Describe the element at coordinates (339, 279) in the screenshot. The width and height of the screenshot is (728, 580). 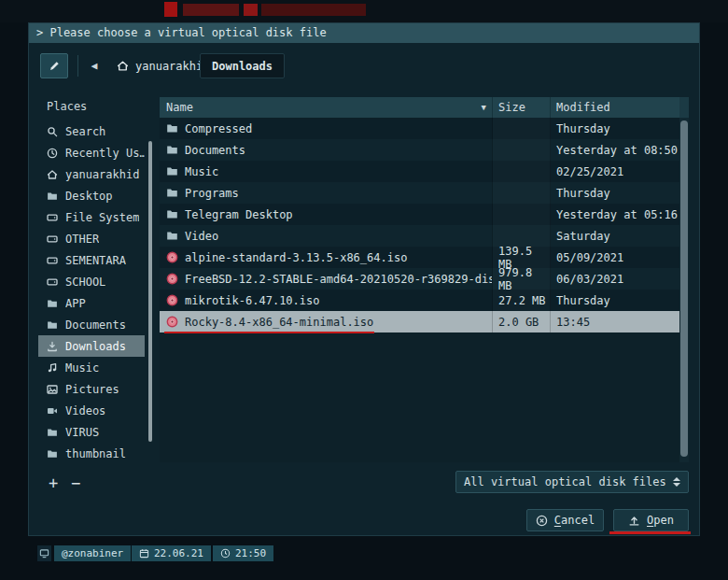
I see `file-name: FreeBSD-12.2-STABLE-amd64-20210520-r3698…` at that location.